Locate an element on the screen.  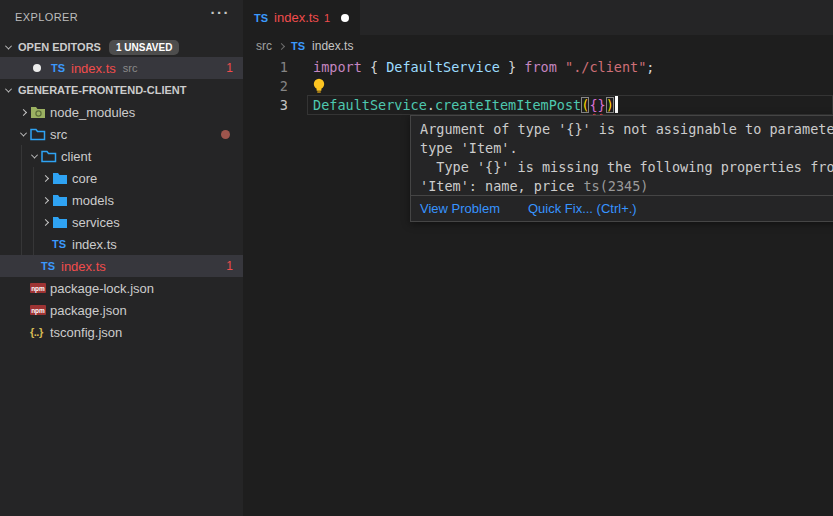
text-cursor is located at coordinates (616, 104).